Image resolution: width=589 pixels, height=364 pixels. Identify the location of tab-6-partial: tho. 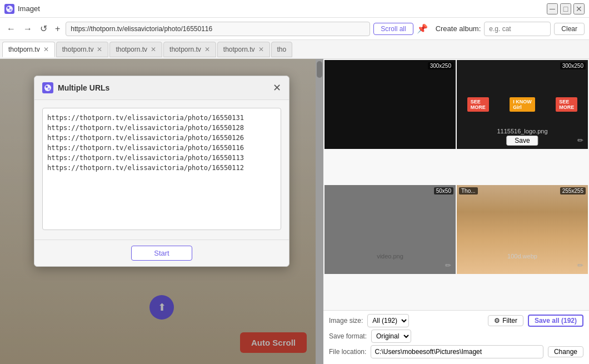
(282, 49).